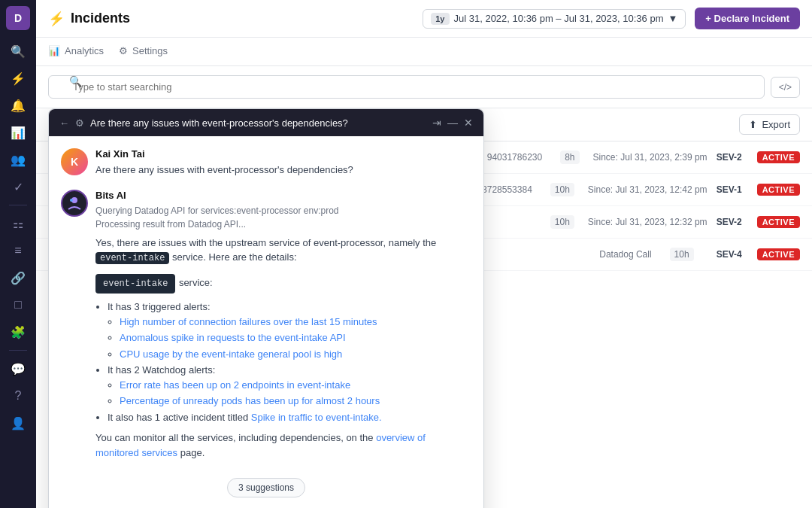 The width and height of the screenshot is (812, 508). I want to click on export-label: Export, so click(776, 125).